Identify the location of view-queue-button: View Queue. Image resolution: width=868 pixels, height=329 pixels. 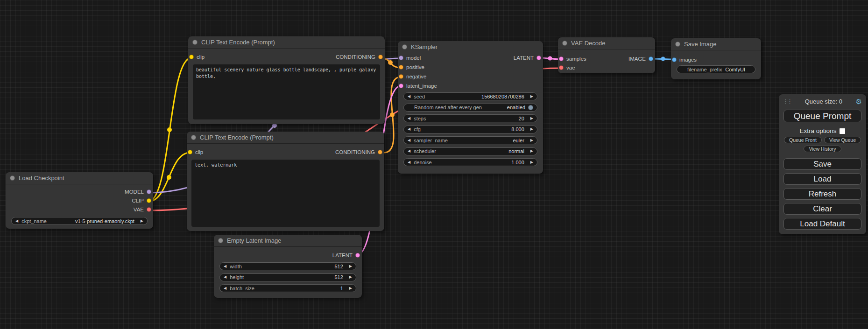
(842, 140).